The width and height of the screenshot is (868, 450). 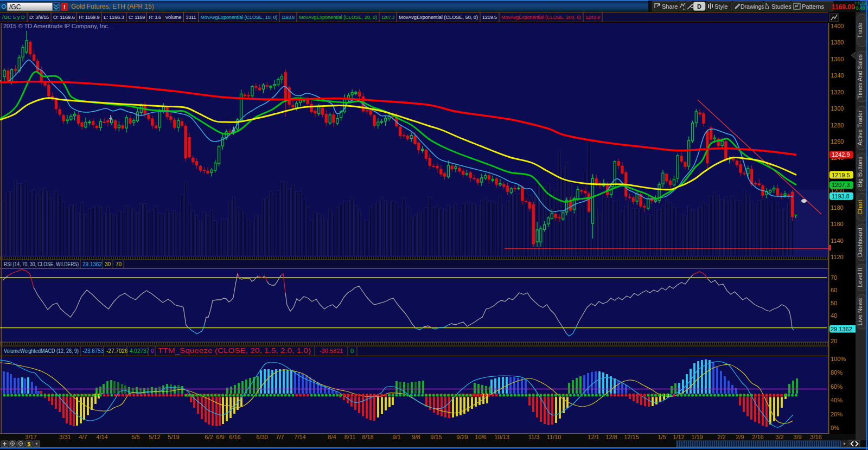 What do you see at coordinates (837, 108) in the screenshot?
I see `svg-text: 1300` at bounding box center [837, 108].